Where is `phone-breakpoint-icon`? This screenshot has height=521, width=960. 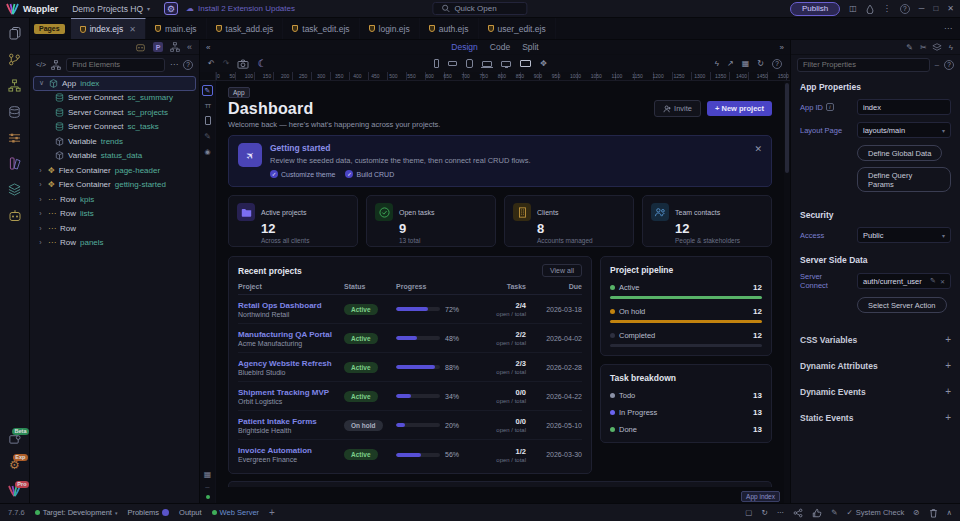
phone-breakpoint-icon is located at coordinates (436, 64).